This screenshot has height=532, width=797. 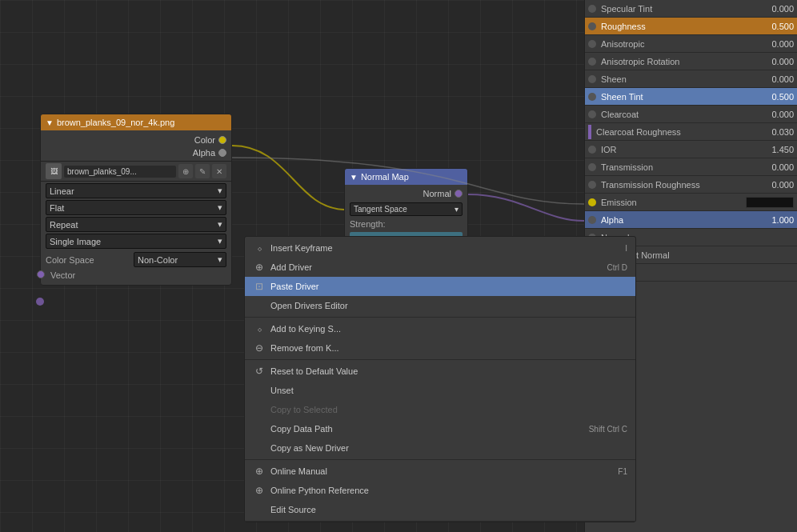 What do you see at coordinates (592, 167) in the screenshot?
I see `transmission-socket` at bounding box center [592, 167].